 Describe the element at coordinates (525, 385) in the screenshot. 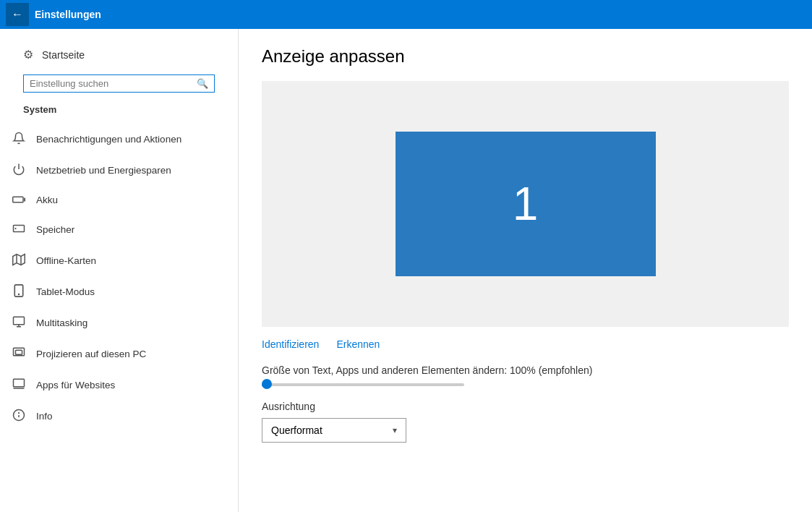

I see `scale-slider-container` at that location.